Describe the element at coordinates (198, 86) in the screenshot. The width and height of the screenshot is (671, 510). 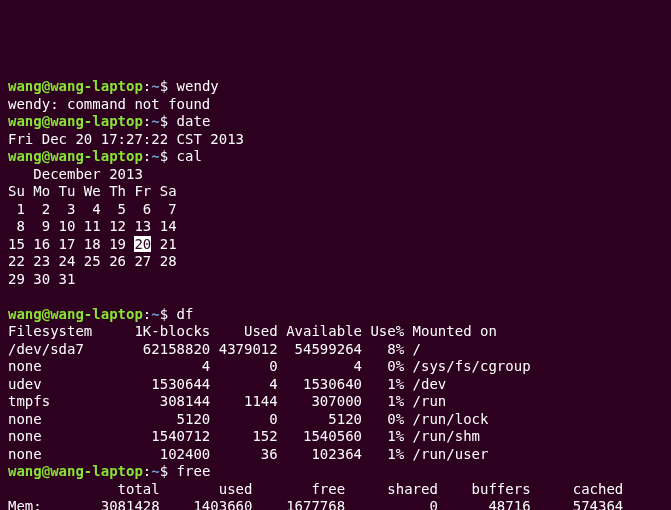
I see `command-wendy: wendy` at that location.